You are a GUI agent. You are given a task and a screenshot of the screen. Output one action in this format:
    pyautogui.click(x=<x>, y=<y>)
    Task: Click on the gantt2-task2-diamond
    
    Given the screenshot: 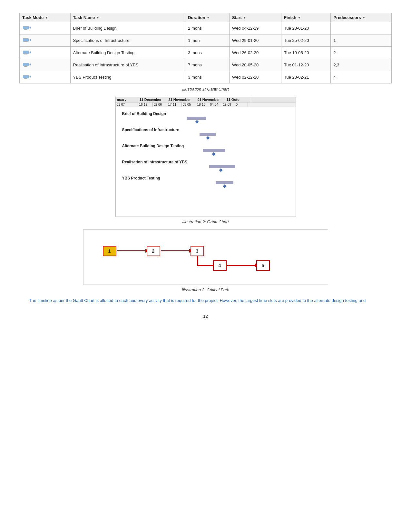 What is the action you would take?
    pyautogui.click(x=208, y=138)
    